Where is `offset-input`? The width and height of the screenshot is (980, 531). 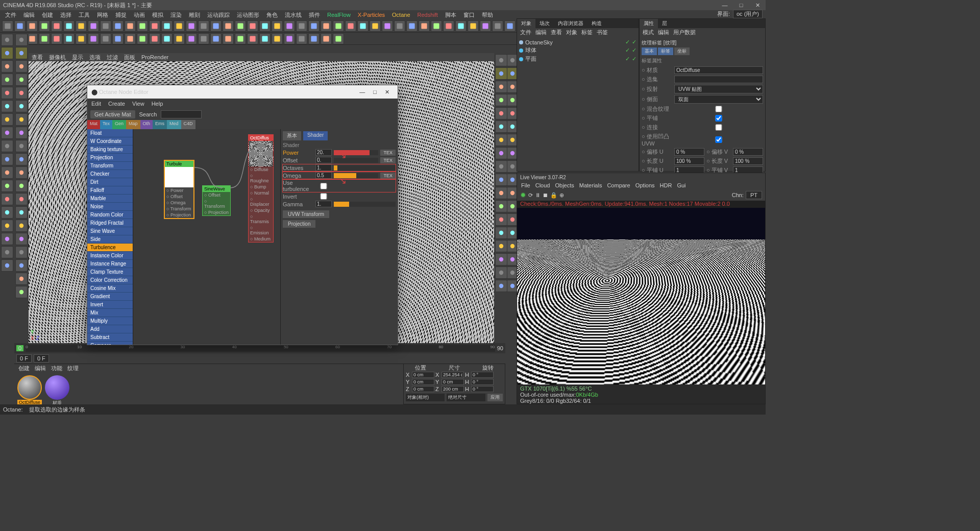
offset-input is located at coordinates (324, 160).